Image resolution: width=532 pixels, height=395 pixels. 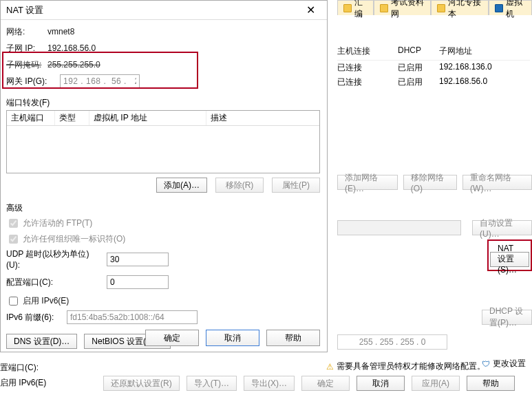 I want to click on ipv6-prefix-input, so click(x=132, y=317).